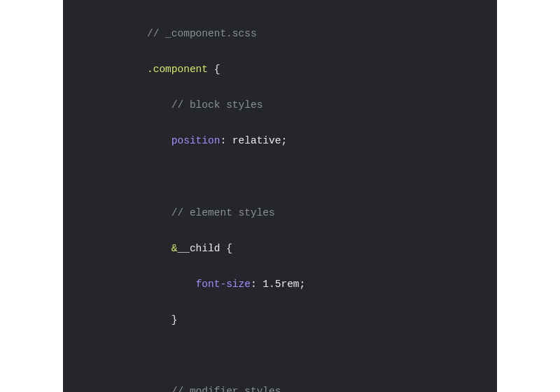 Image resolution: width=560 pixels, height=392 pixels. What do you see at coordinates (281, 284) in the screenshot?
I see `value: 1.5rem` at bounding box center [281, 284].